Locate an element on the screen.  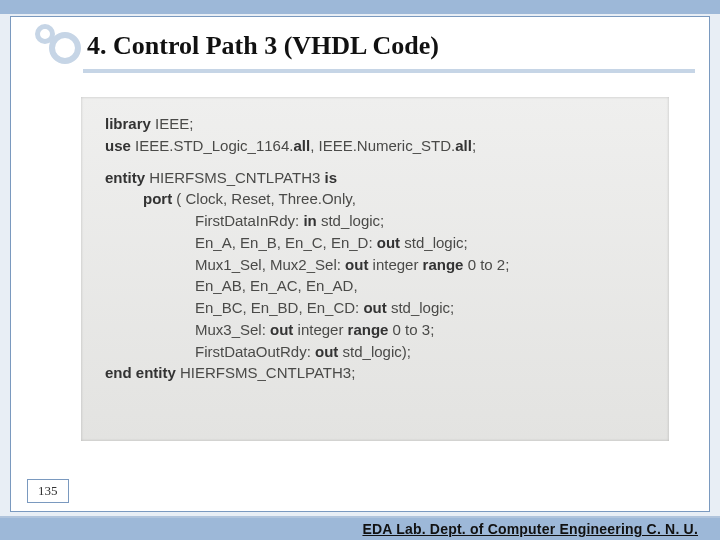
slide-title: 4. Control Path 3 (VHDL Code) is located at coordinates (263, 46).